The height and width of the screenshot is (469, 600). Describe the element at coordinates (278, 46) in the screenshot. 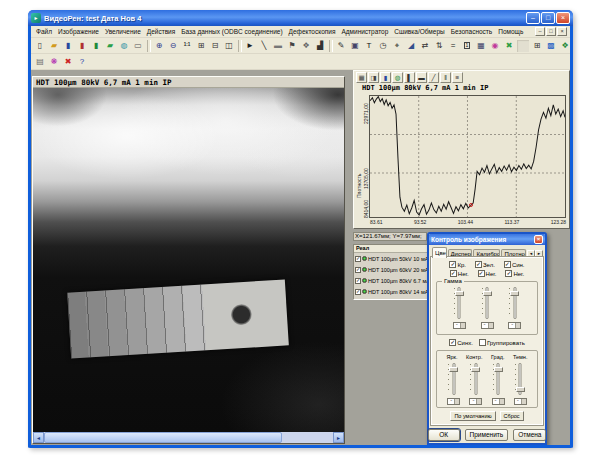

I see `level-icon: ▬` at that location.